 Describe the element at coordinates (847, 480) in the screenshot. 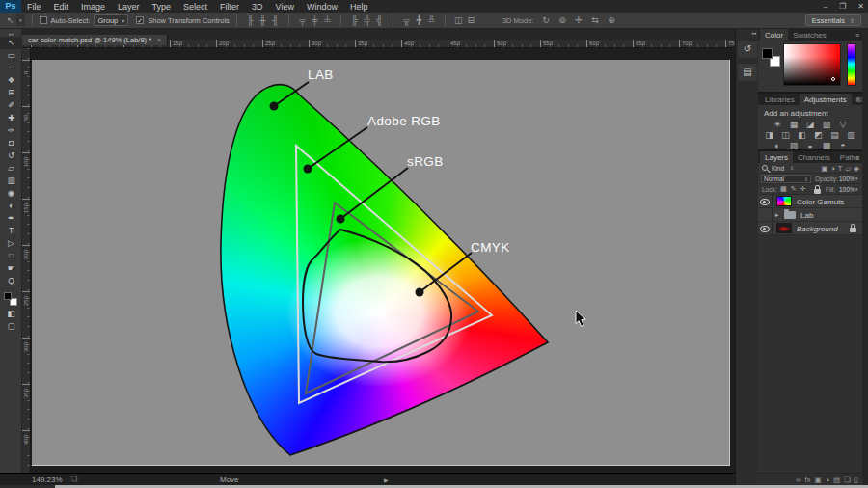

I see `new-layer-icon: ❏` at that location.